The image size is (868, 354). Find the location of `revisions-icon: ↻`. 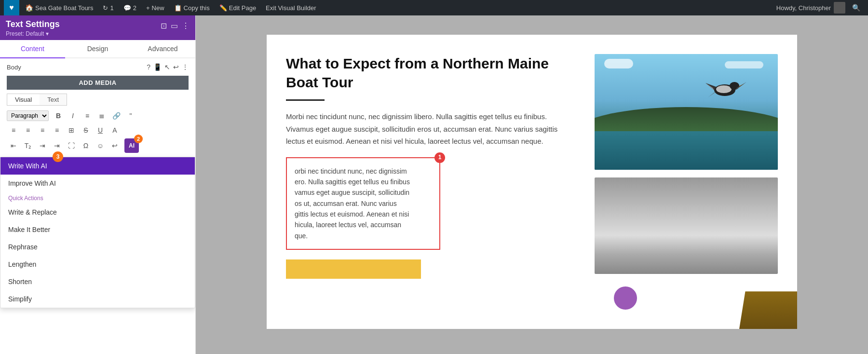

revisions-icon: ↻ is located at coordinates (105, 8).